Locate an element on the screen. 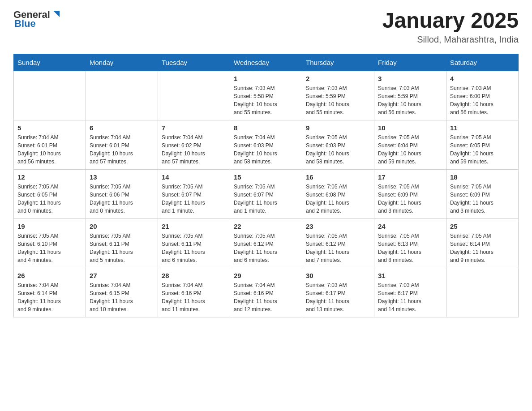 The width and height of the screenshot is (532, 411). day-info: Sunrise: 7:05 AM Sunset: 6:10 PM Dayligh… is located at coordinates (50, 248).